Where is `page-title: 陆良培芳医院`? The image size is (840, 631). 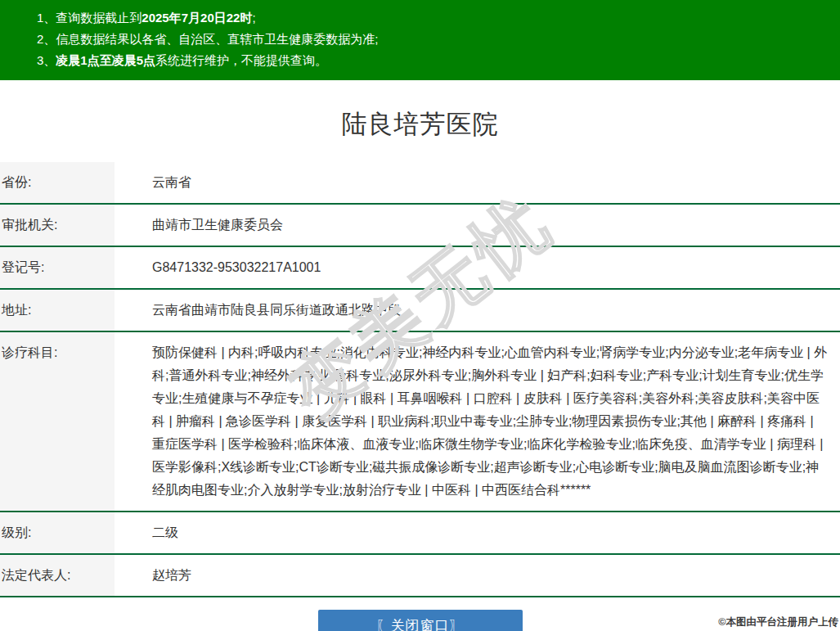 page-title: 陆良培芳医院 is located at coordinates (420, 124).